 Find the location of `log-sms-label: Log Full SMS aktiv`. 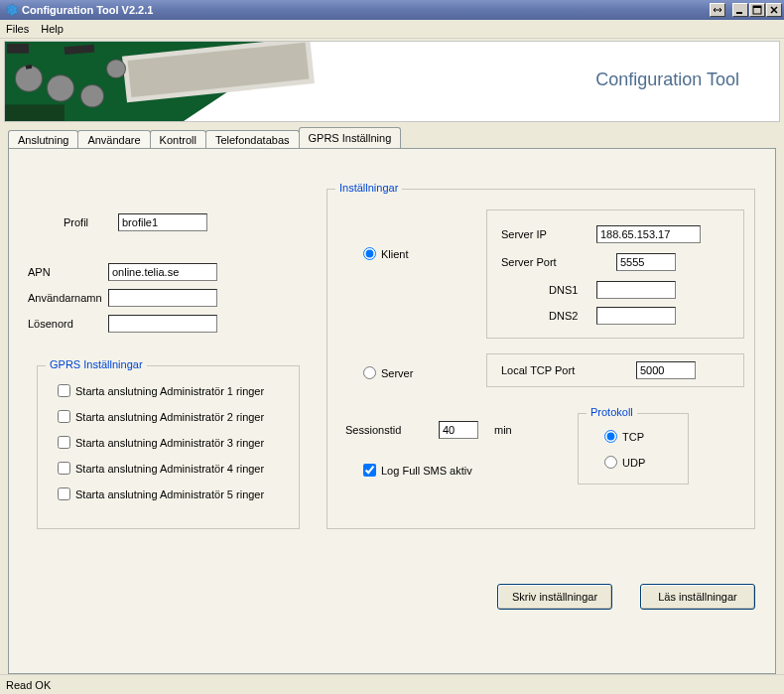

log-sms-label: Log Full SMS aktiv is located at coordinates (427, 471).